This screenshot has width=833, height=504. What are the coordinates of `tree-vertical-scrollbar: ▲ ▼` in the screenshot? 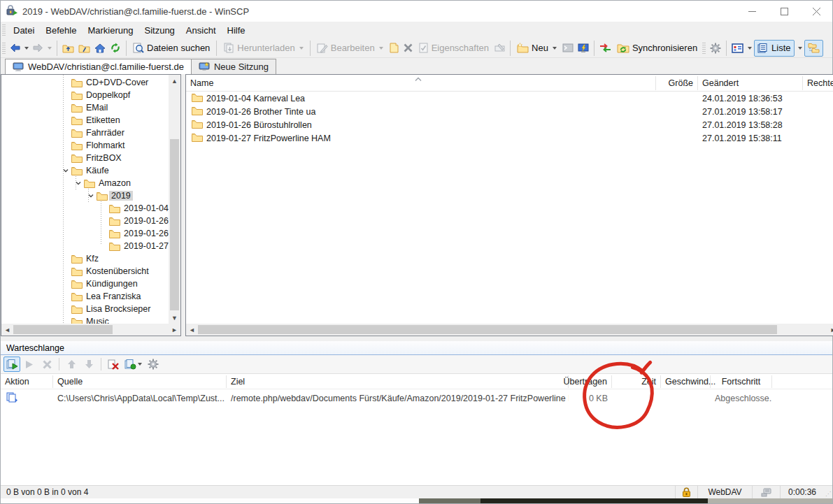 It's located at (175, 199).